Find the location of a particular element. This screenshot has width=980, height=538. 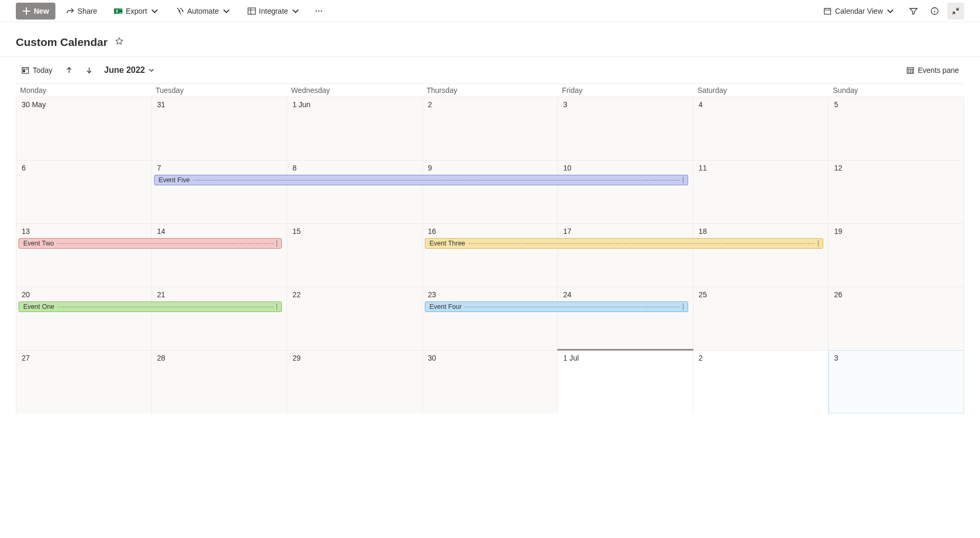

export-button: Export is located at coordinates (136, 11).